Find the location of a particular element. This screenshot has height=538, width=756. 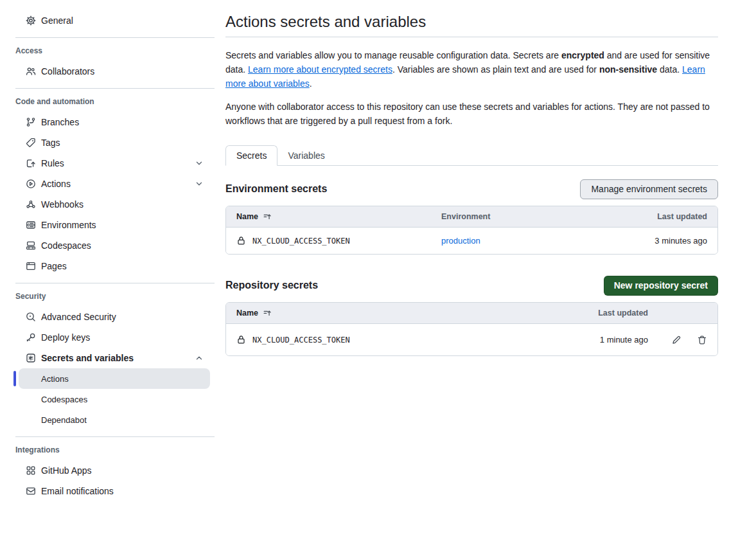

sidebar-item-general: General is located at coordinates (108, 21).